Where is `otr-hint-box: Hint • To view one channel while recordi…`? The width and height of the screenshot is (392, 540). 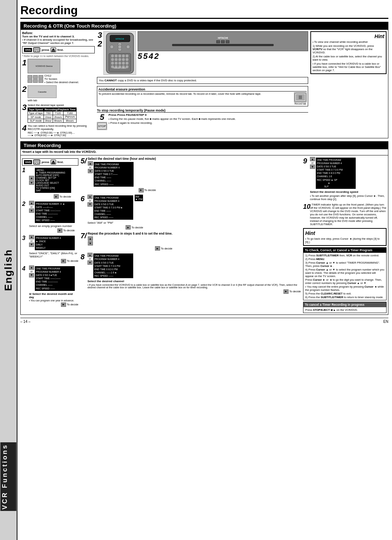 otr-hint-box: Hint • To view one channel while recordi… is located at coordinates (348, 53).